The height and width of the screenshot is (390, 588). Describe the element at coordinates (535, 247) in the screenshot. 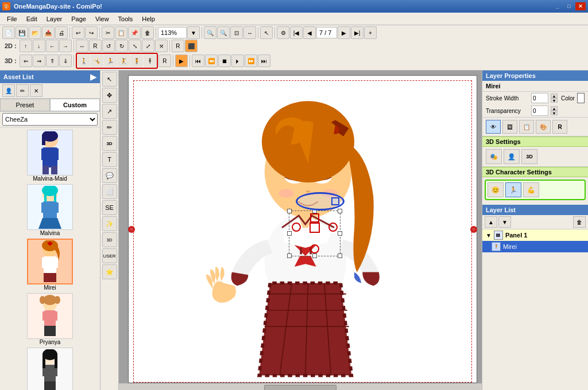

I see `layer-mirei: 🧍 Mirei` at that location.